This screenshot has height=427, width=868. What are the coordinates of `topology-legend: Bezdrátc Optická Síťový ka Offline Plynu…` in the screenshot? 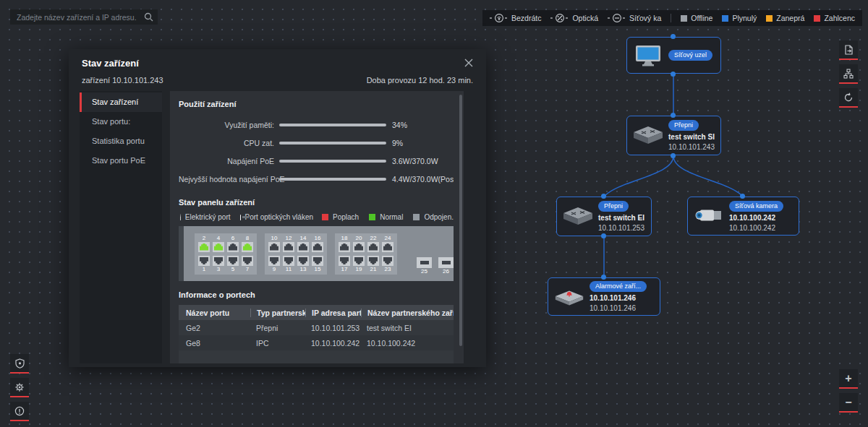 It's located at (673, 18).